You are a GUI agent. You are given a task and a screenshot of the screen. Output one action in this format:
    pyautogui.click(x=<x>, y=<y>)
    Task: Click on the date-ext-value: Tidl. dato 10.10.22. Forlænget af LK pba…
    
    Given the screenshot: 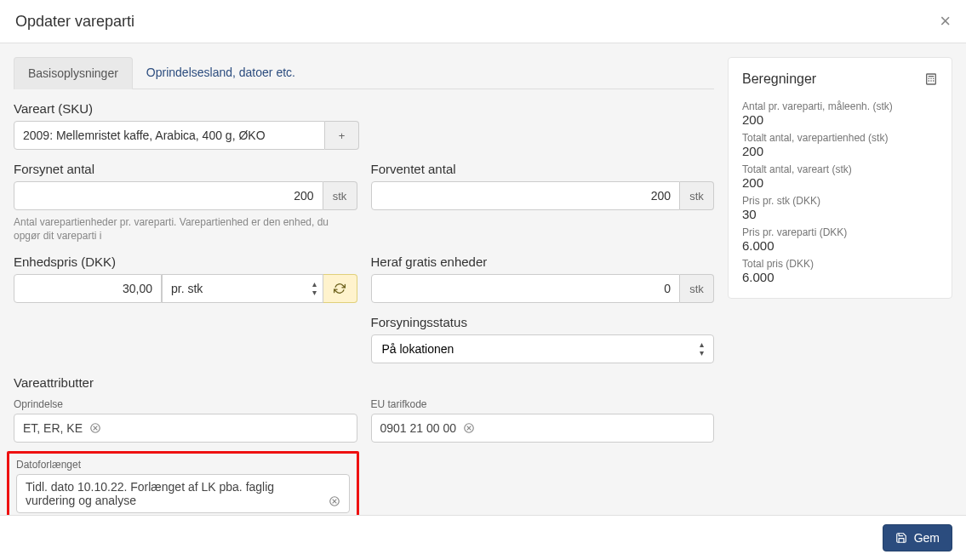 What is the action you would take?
    pyautogui.click(x=174, y=494)
    